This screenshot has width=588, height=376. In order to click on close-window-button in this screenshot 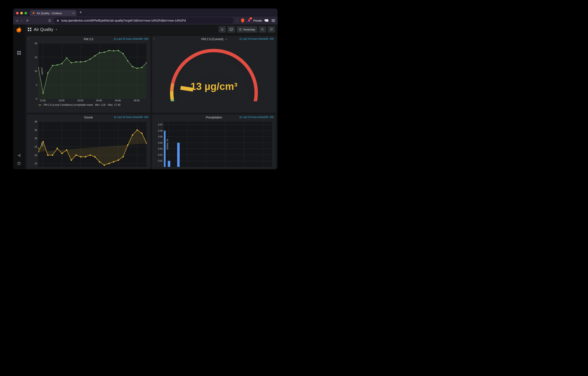, I will do `click(17, 13)`.